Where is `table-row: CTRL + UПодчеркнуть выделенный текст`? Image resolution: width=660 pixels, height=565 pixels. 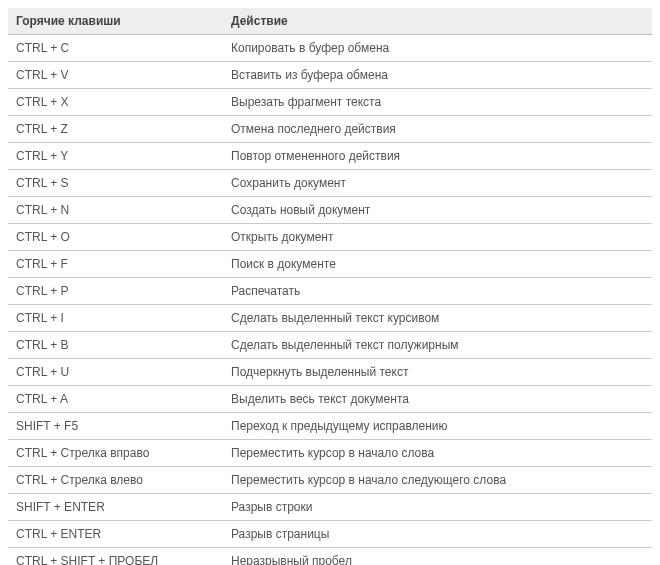 table-row: CTRL + UПодчеркнуть выделенный текст is located at coordinates (330, 372).